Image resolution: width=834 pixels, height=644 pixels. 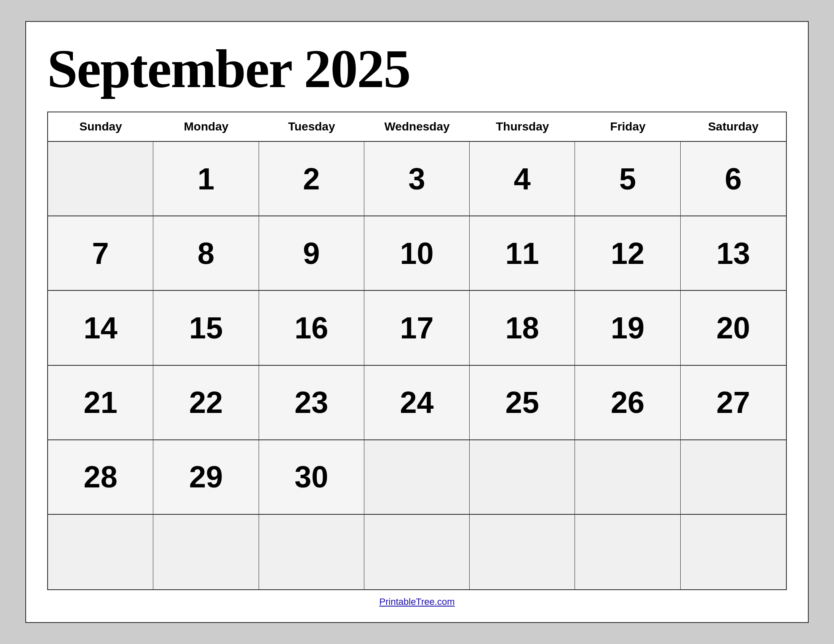 What do you see at coordinates (522, 328) in the screenshot?
I see `day-number-18: 18` at bounding box center [522, 328].